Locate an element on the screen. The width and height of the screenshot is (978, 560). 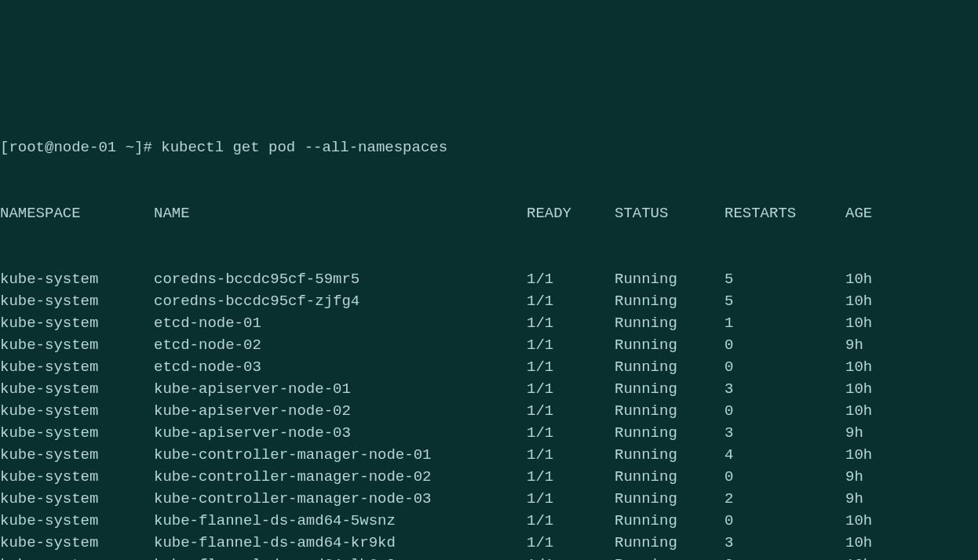
cell-name: kube-apiserver-node-01 is located at coordinates (341, 389).